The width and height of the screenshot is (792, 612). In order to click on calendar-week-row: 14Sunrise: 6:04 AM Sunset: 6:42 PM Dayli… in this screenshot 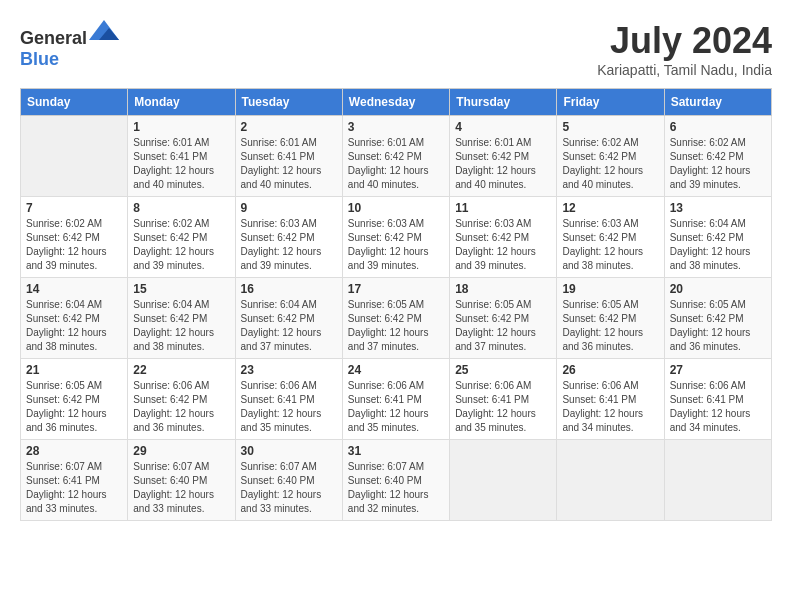, I will do `click(396, 318)`.